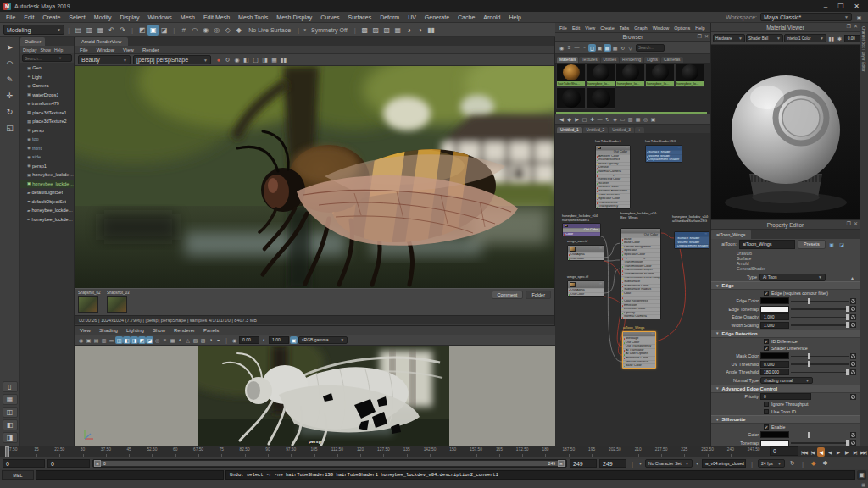 The width and height of the screenshot is (868, 488). Describe the element at coordinates (10, 425) in the screenshot. I see `layout-persp-outliner-icon: ◧` at that location.